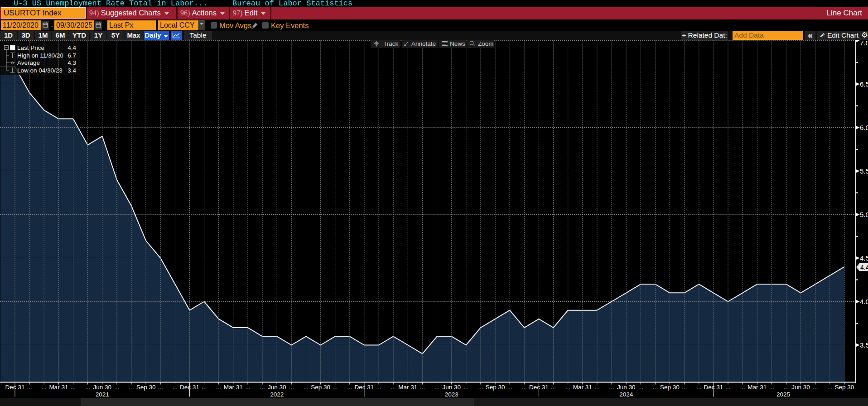  I want to click on svg-text: High on 11/30/20, so click(40, 55).